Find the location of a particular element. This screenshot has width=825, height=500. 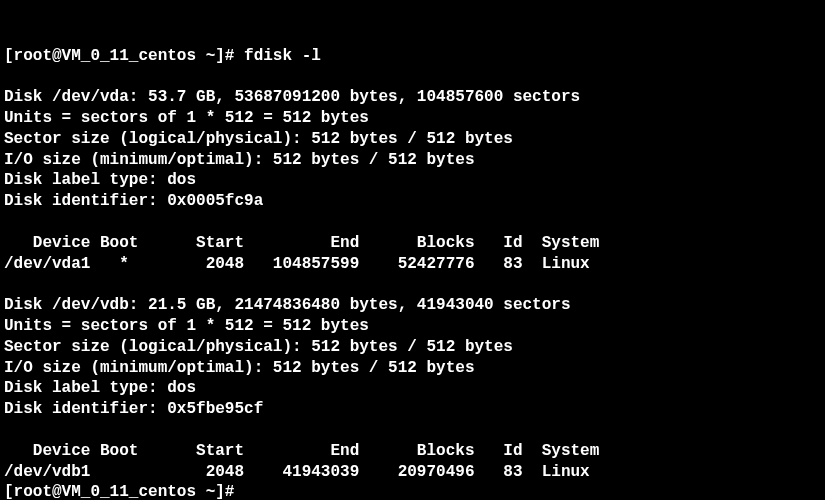

disk1-sector-size: Sector size (logical/physical): 512 byte… is located at coordinates (258, 139).